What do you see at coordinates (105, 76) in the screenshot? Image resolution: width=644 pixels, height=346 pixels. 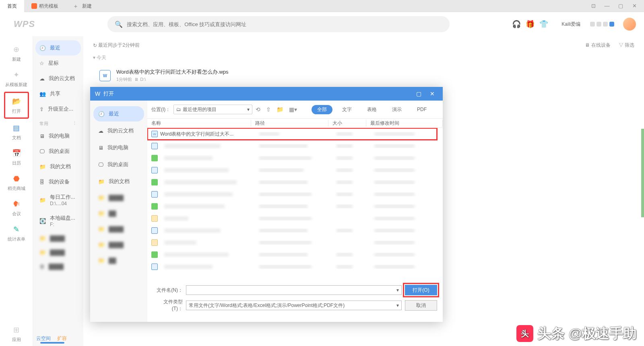 I see `wps-file-icon: W` at bounding box center [105, 76].